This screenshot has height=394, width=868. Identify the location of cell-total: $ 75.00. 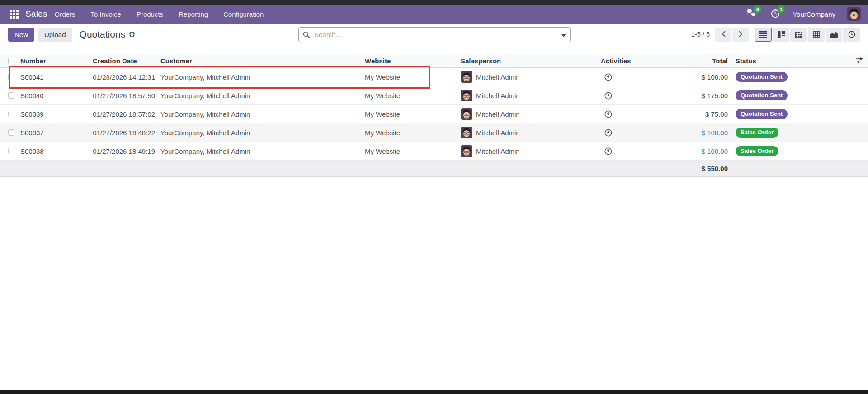
(707, 114).